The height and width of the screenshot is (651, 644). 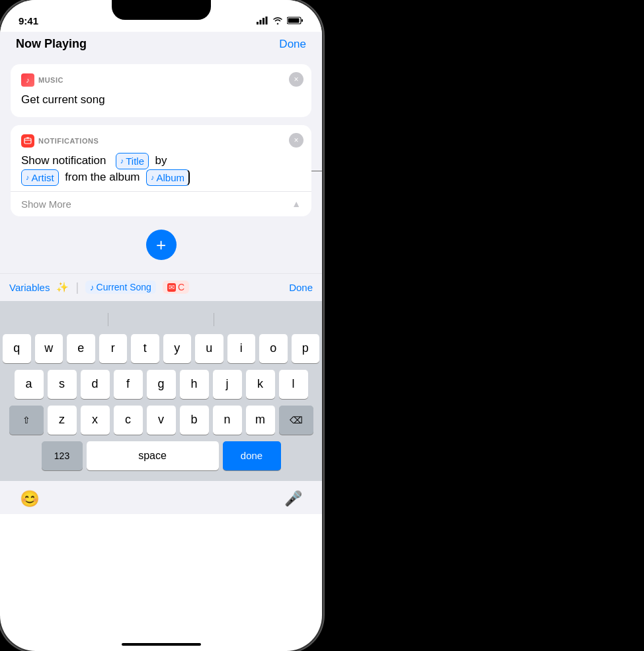 I want to click on album-token: ♪ Album, so click(x=168, y=177).